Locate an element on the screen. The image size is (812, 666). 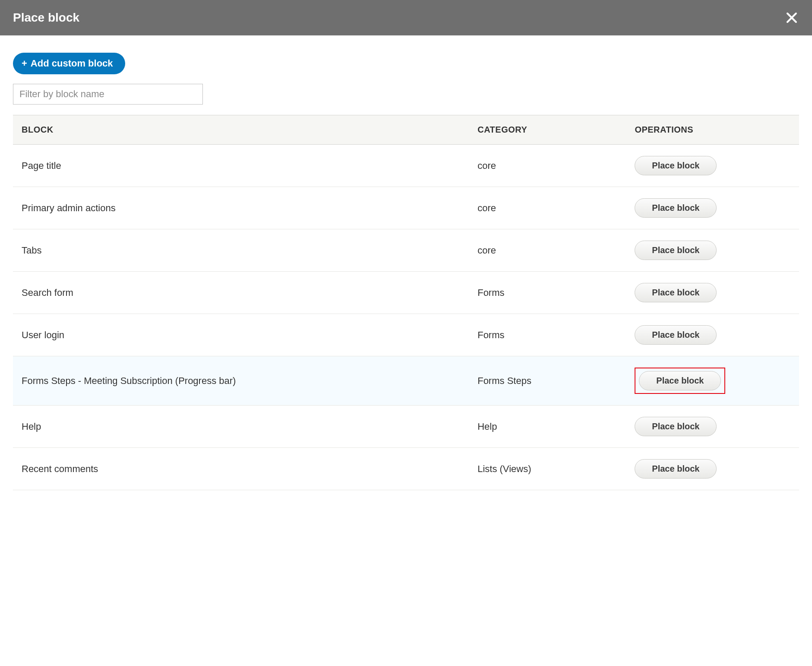
close-button is located at coordinates (792, 18).